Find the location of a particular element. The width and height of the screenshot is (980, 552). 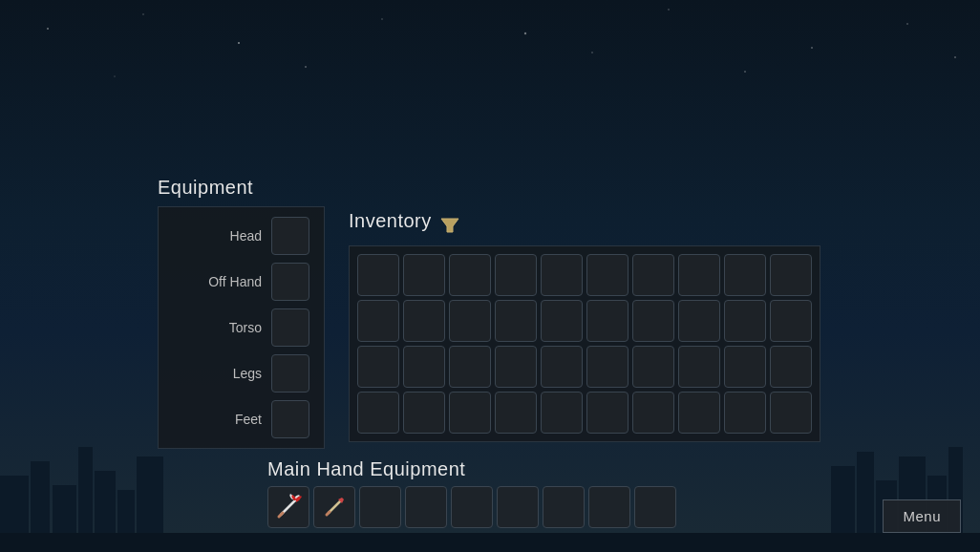

feet-slot is located at coordinates (290, 419).